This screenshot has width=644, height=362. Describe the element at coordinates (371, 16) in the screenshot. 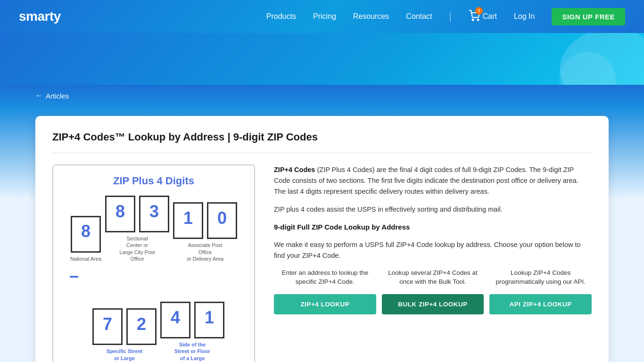

I see `nav-resources: Resources` at that location.